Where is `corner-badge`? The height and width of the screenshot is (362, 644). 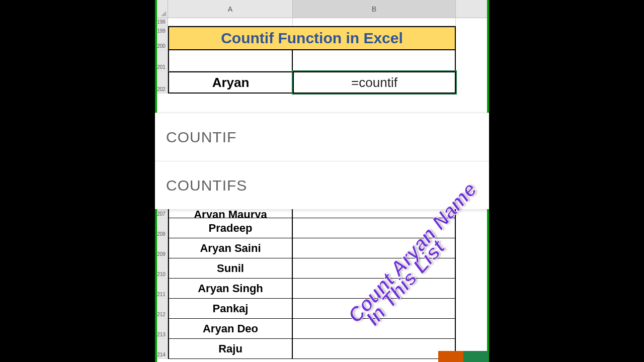 corner-badge is located at coordinates (463, 356).